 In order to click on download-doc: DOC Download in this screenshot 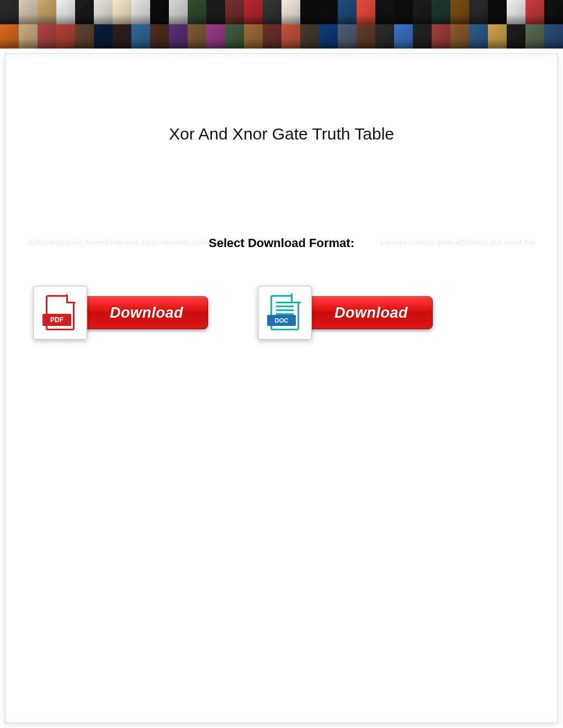, I will do `click(346, 313)`.